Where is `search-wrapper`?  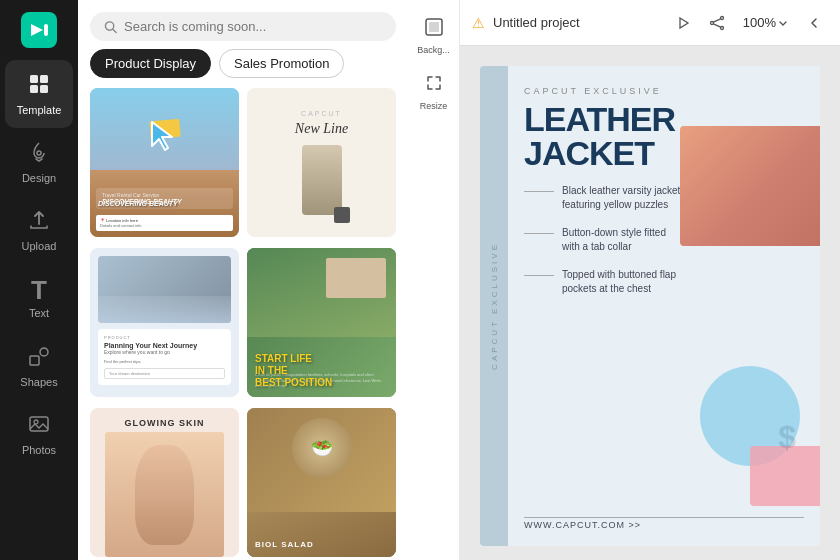
search-wrapper is located at coordinates (243, 26).